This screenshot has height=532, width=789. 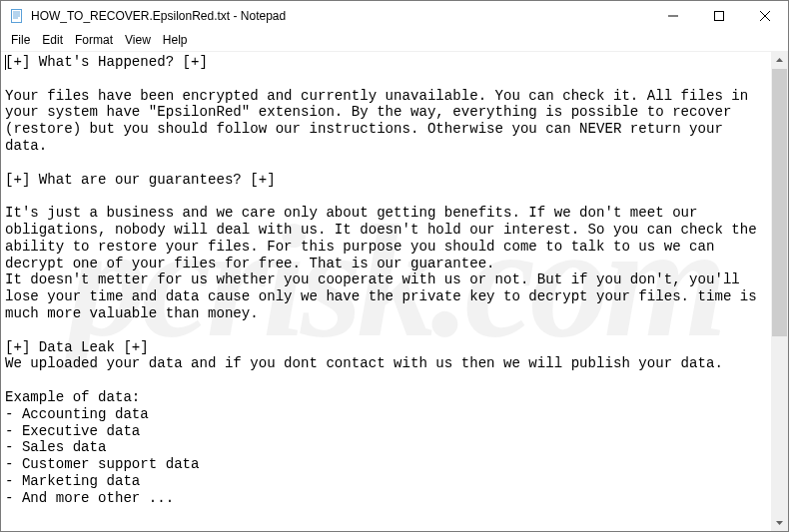 What do you see at coordinates (779, 203) in the screenshot?
I see `scroll-thumb` at bounding box center [779, 203].